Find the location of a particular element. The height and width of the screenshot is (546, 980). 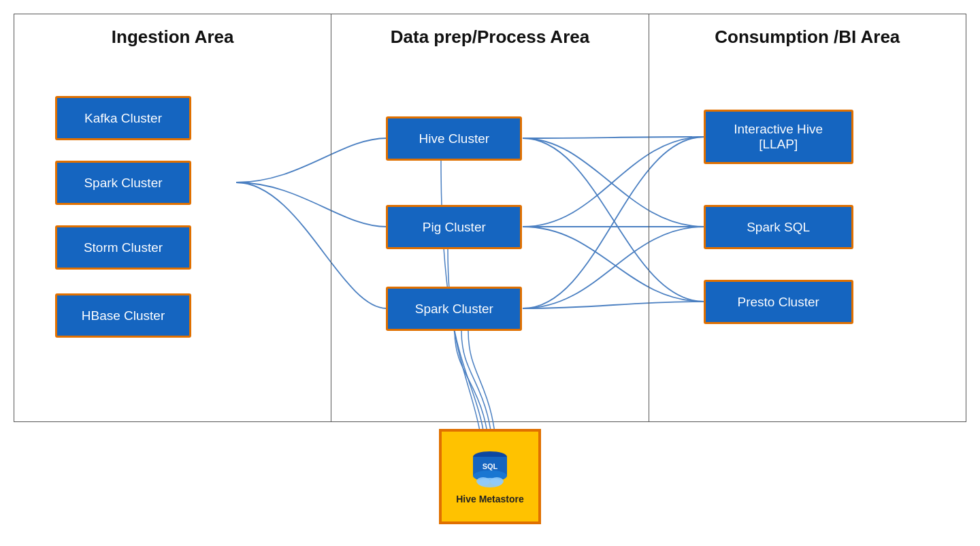

metastore-label: Hive Metastore is located at coordinates (490, 499).